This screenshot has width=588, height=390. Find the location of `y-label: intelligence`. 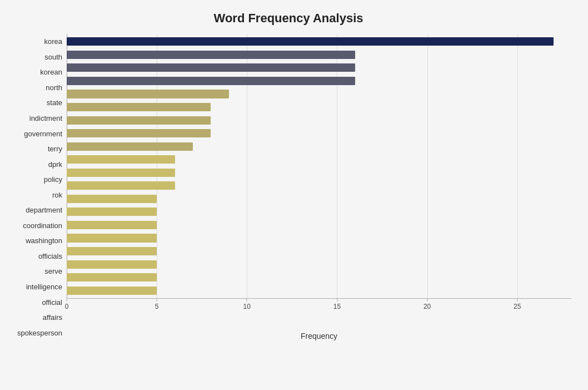

y-label: intelligence is located at coordinates (34, 287).